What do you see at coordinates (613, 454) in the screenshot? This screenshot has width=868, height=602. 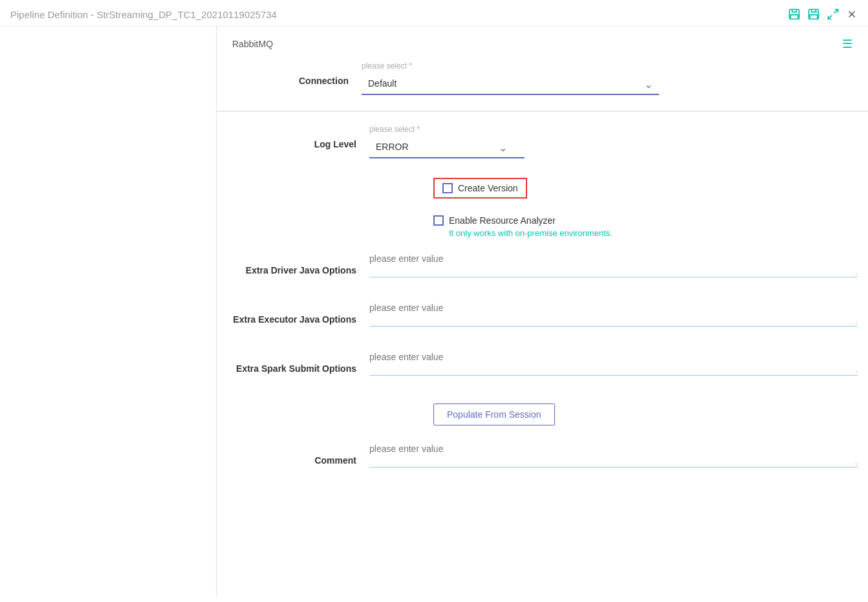 I see `comment-input` at bounding box center [613, 454].